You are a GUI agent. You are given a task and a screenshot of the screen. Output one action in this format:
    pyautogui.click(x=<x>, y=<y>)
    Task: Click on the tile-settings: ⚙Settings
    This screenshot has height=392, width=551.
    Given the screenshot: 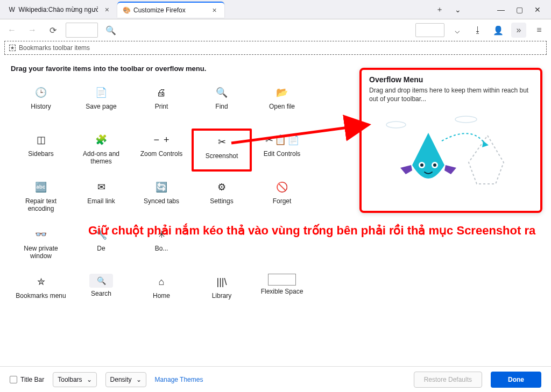 What is the action you would take?
    pyautogui.click(x=222, y=197)
    